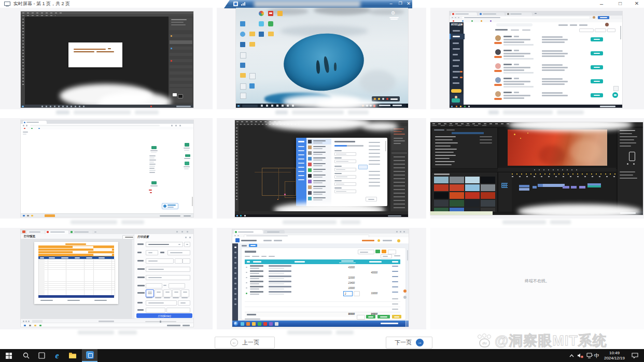 The image size is (644, 362). What do you see at coordinates (457, 25) in the screenshot?
I see `boss-logo: BOSS直聘` at bounding box center [457, 25].